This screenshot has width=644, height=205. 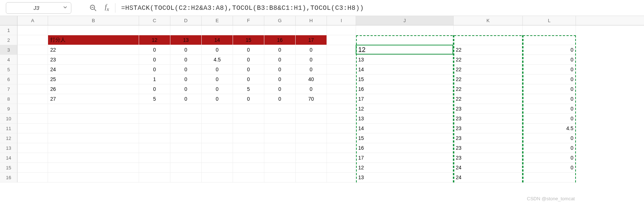 What do you see at coordinates (94, 118) in the screenshot?
I see `cell-b10` at bounding box center [94, 118].